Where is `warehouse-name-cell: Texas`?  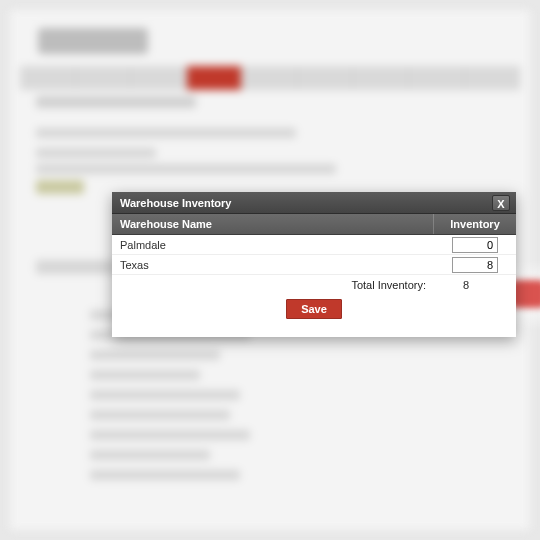 warehouse-name-cell: Texas is located at coordinates (273, 265).